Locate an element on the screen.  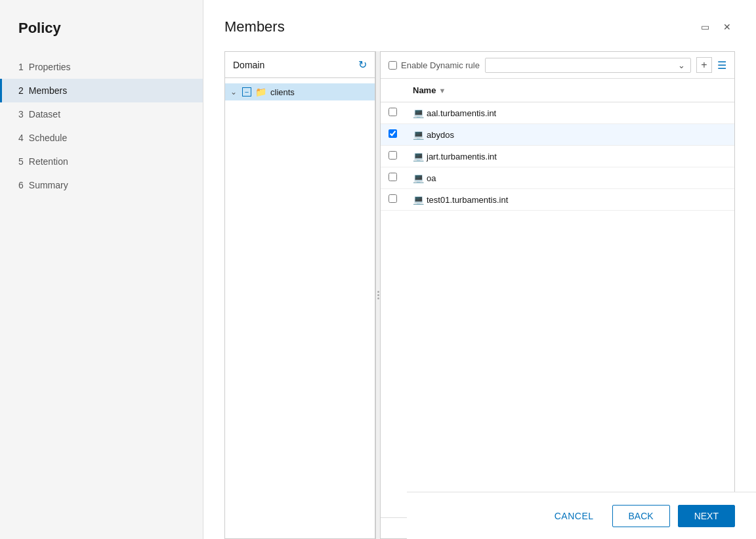
bottom-bar: CANCEL BACK NEXT is located at coordinates (581, 515).